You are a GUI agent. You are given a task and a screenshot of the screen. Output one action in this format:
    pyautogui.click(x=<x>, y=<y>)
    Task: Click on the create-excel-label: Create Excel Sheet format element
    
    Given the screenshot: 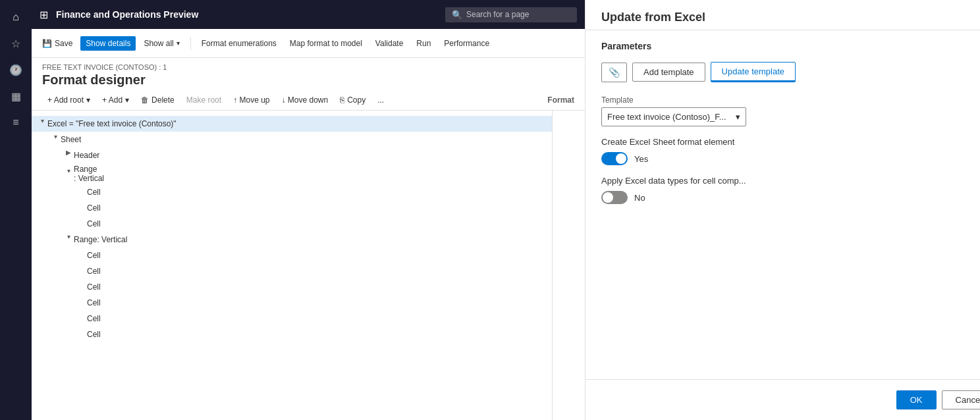 What is the action you would take?
    pyautogui.click(x=790, y=142)
    